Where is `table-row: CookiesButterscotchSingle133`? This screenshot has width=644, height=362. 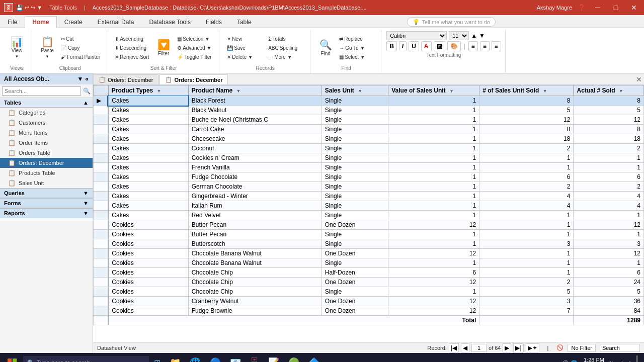
table-row: CookiesButterscotchSingle133 is located at coordinates (369, 244).